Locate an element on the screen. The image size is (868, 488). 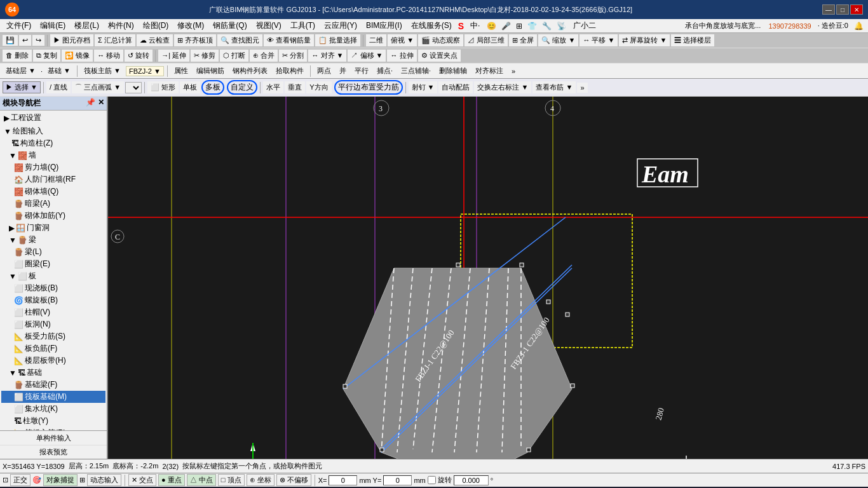
btn-save: 💾 is located at coordinates (10, 41).